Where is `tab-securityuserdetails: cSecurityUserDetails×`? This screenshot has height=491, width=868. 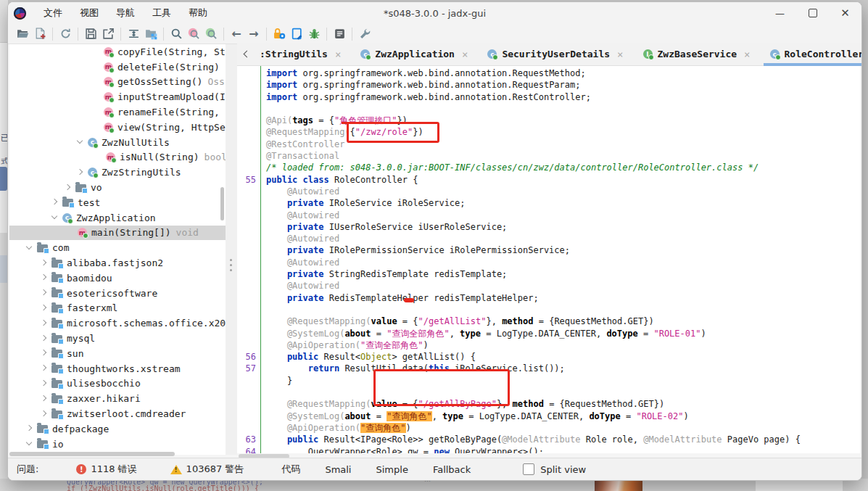 tab-securityuserdetails: cSecurityUserDetails× is located at coordinates (555, 54).